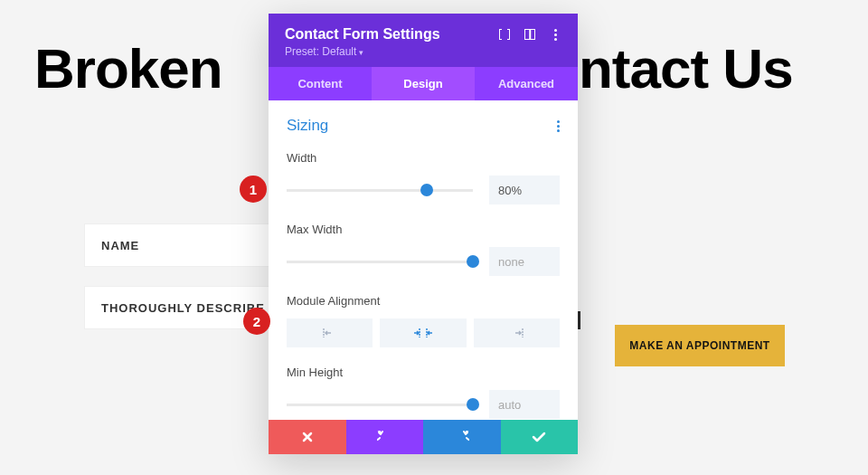 Image resolution: width=868 pixels, height=475 pixels. What do you see at coordinates (423, 437) in the screenshot?
I see `modal-footer` at bounding box center [423, 437].